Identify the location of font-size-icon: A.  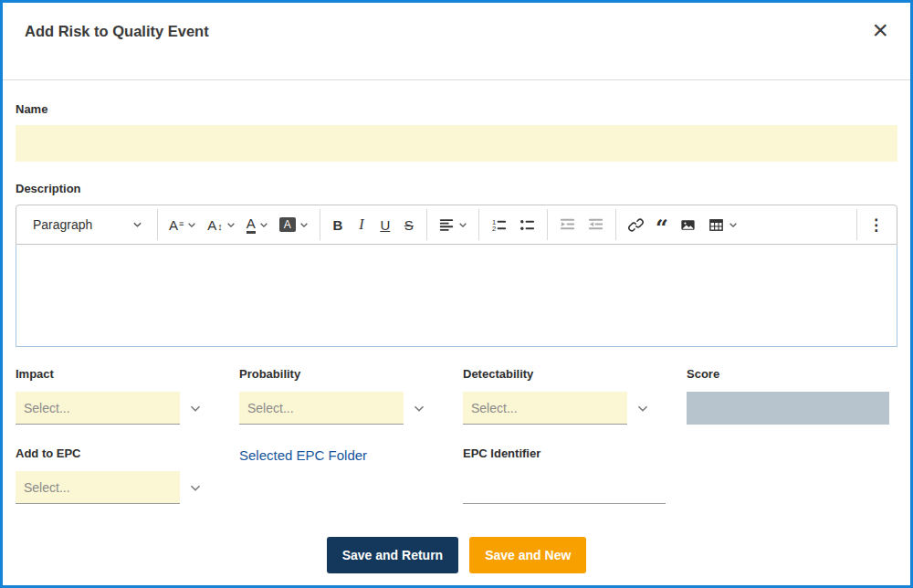
(212, 225).